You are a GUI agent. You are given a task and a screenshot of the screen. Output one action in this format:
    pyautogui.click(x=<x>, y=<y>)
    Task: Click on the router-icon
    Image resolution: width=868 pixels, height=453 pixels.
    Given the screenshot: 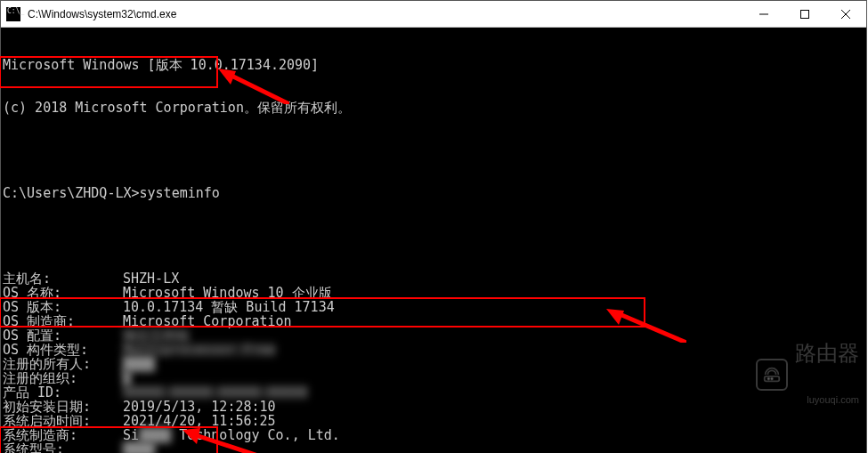 What is the action you would take?
    pyautogui.click(x=772, y=375)
    